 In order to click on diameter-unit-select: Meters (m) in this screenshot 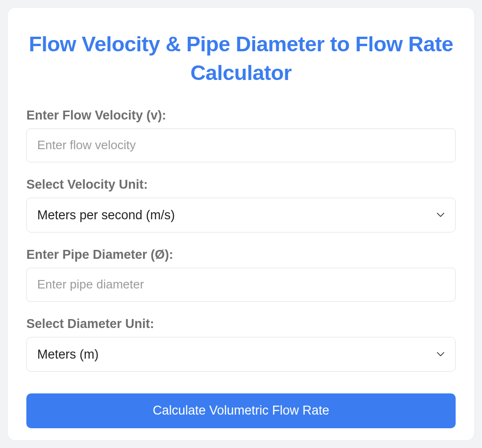, I will do `click(241, 354)`.